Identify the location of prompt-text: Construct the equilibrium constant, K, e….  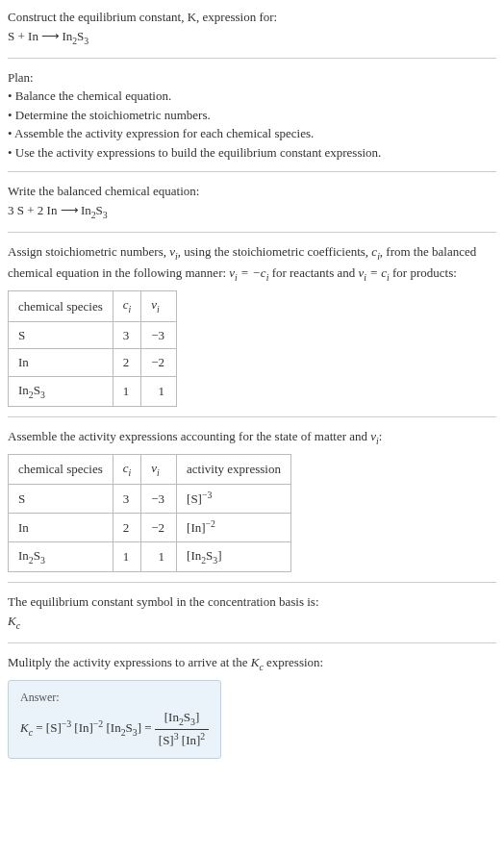
(142, 17).